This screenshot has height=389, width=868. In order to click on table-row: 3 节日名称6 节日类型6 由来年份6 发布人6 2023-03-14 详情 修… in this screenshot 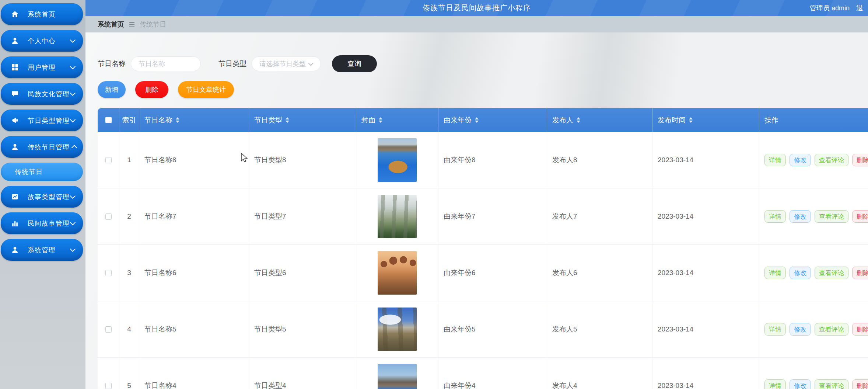, I will do `click(483, 273)`.